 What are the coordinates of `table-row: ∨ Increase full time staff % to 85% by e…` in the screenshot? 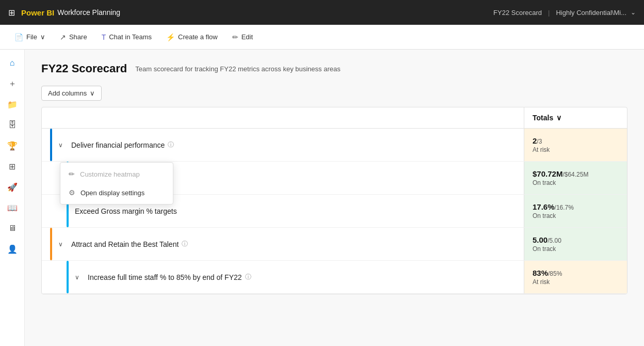 It's located at (334, 277).